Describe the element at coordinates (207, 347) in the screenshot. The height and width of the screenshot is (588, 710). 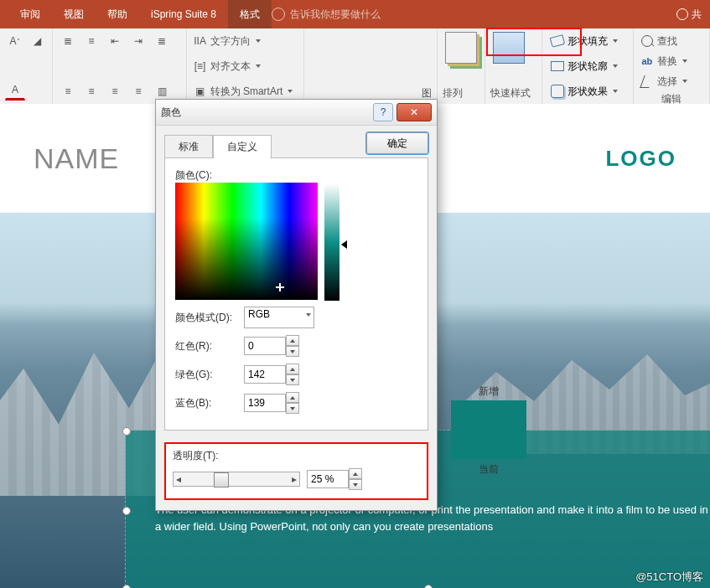
I see `red-label: 红色(R):` at that location.